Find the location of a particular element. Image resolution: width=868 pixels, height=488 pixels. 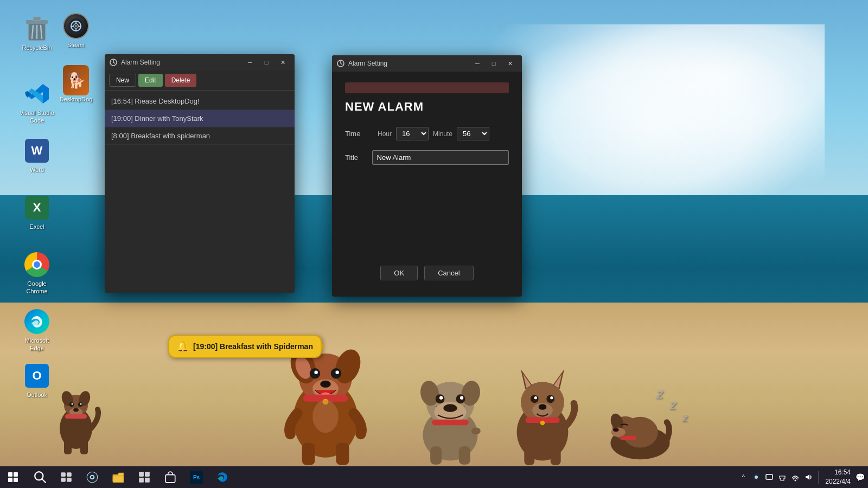

taskbar-file-explorer is located at coordinates (118, 477).